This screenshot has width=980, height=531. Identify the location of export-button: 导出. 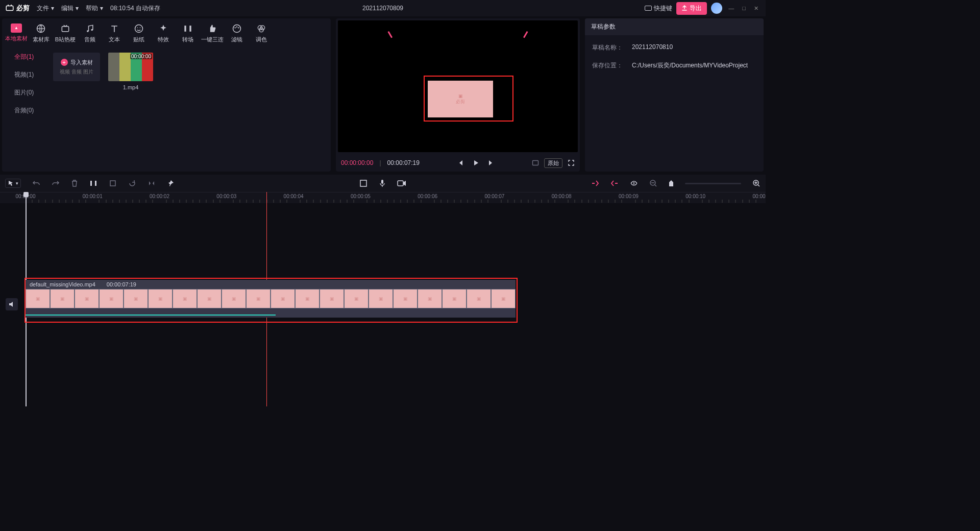
(692, 8).